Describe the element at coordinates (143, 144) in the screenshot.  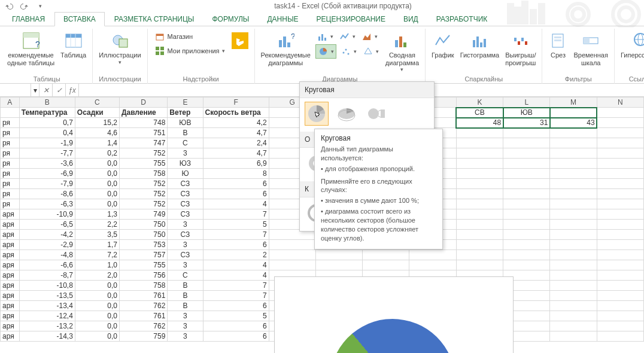
I see `cell: 747` at that location.